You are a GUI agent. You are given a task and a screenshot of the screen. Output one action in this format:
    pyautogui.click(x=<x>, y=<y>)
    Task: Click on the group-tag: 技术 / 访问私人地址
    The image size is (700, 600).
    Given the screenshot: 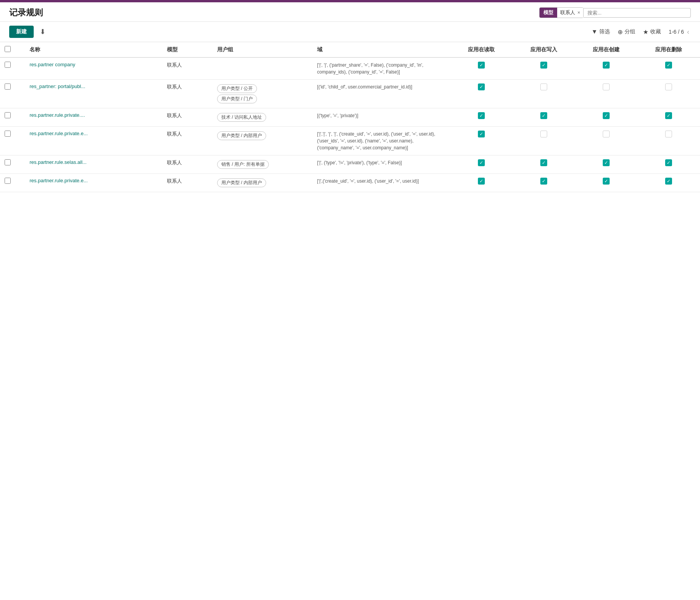 What is the action you would take?
    pyautogui.click(x=242, y=117)
    